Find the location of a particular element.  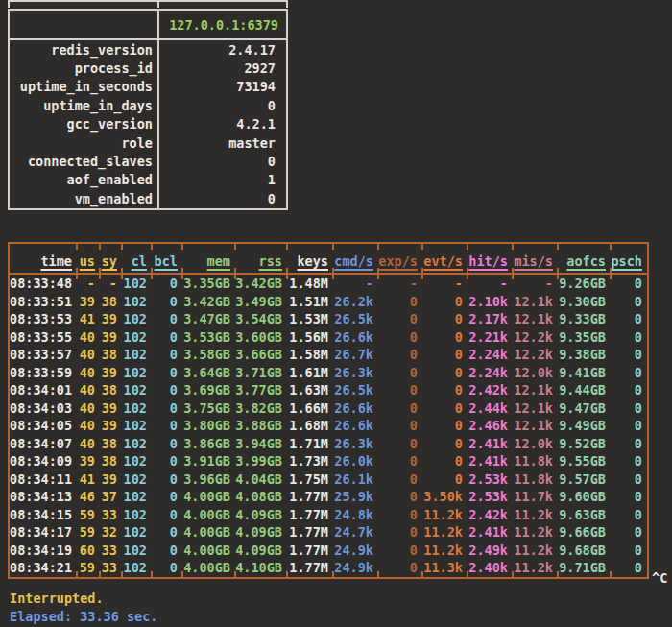

stats-cell-mem: 3.91GB is located at coordinates (209, 461).